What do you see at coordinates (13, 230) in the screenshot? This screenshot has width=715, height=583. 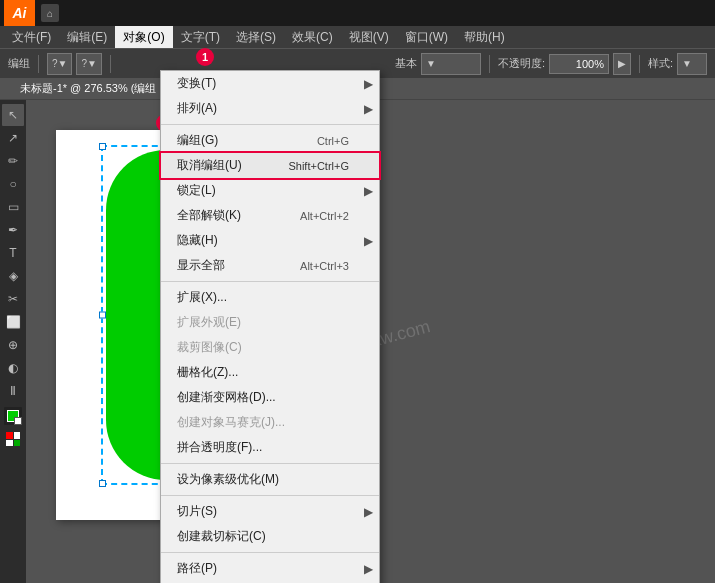 I see `tool-pencil: ✒` at bounding box center [13, 230].